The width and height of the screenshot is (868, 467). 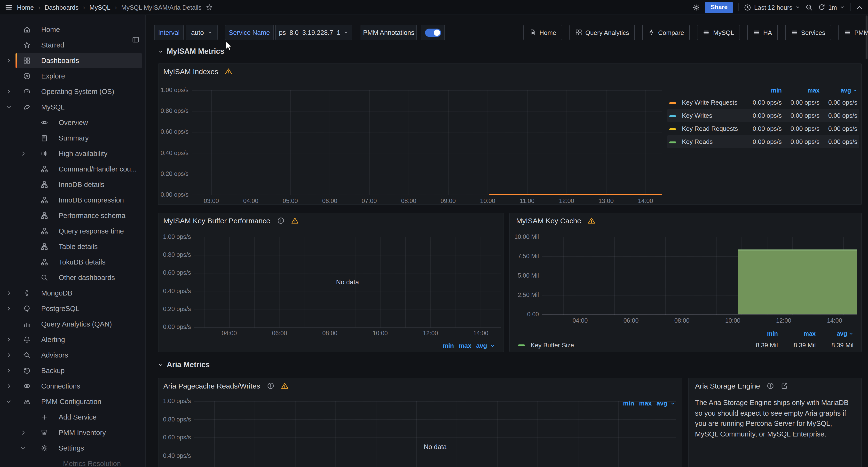 What do you see at coordinates (73, 262) in the screenshot?
I see `sidebar-item-tokudb-details: TokuDB details` at bounding box center [73, 262].